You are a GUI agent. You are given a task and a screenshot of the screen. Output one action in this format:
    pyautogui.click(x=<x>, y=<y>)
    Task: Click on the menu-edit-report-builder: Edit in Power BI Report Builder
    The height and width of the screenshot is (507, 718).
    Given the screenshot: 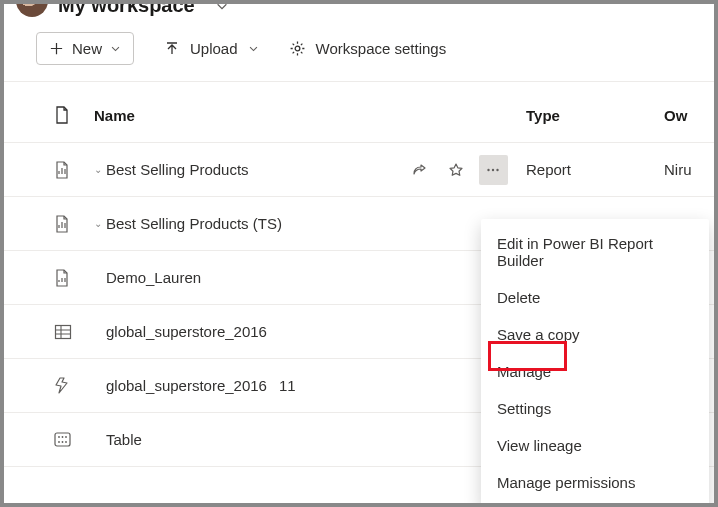 What is the action you would take?
    pyautogui.click(x=595, y=252)
    